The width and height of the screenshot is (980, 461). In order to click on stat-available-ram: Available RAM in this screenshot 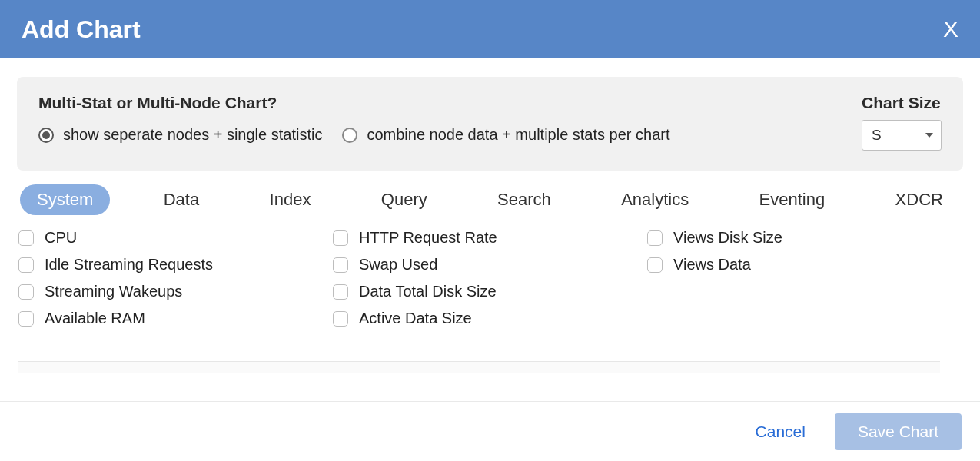, I will do `click(175, 318)`.